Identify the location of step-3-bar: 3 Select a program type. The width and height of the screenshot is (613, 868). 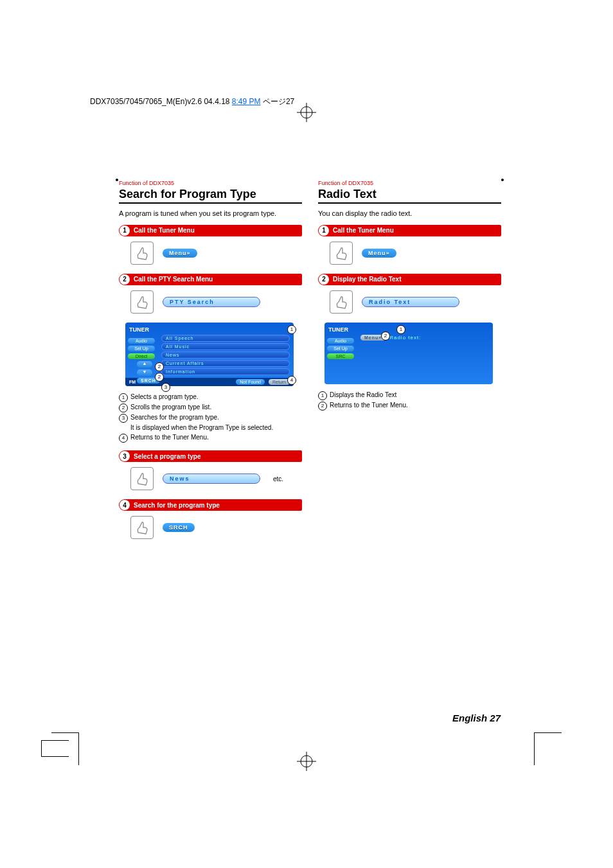
(211, 456).